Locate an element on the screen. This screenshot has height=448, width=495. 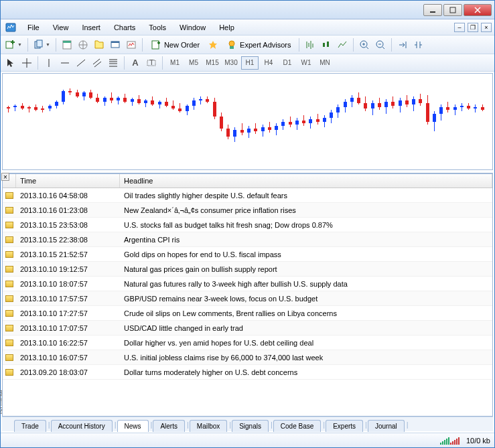
news-row: 2013.10.10 17:57:57GBP/USD remains near … is located at coordinates (248, 299).